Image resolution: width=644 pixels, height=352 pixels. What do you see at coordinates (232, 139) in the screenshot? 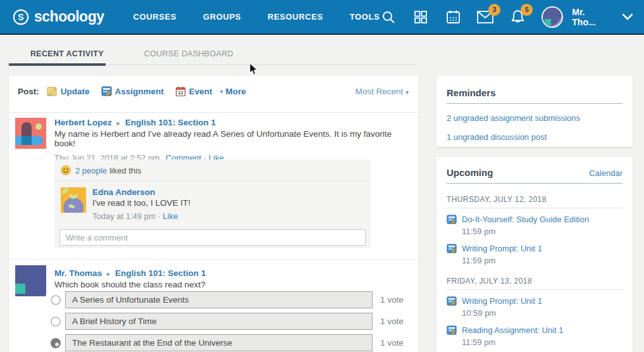
I see `post-body: My name is Herbert and I've already read…` at bounding box center [232, 139].